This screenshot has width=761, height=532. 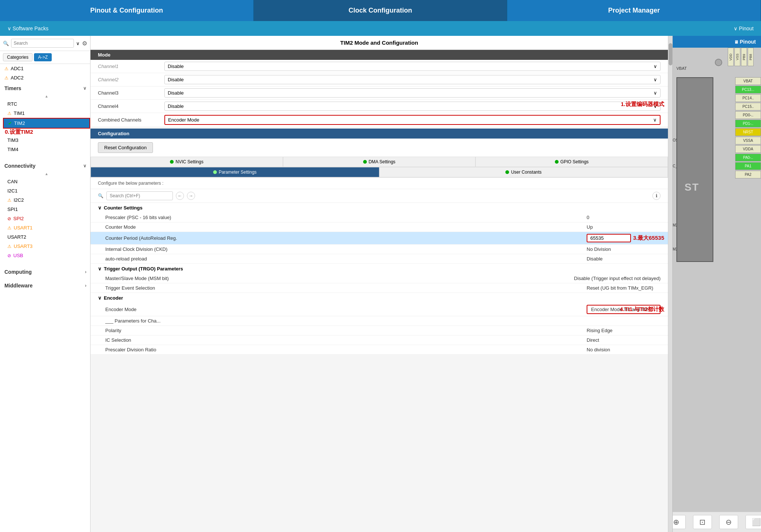 What do you see at coordinates (507, 172) in the screenshot?
I see `dot-icon` at bounding box center [507, 172].